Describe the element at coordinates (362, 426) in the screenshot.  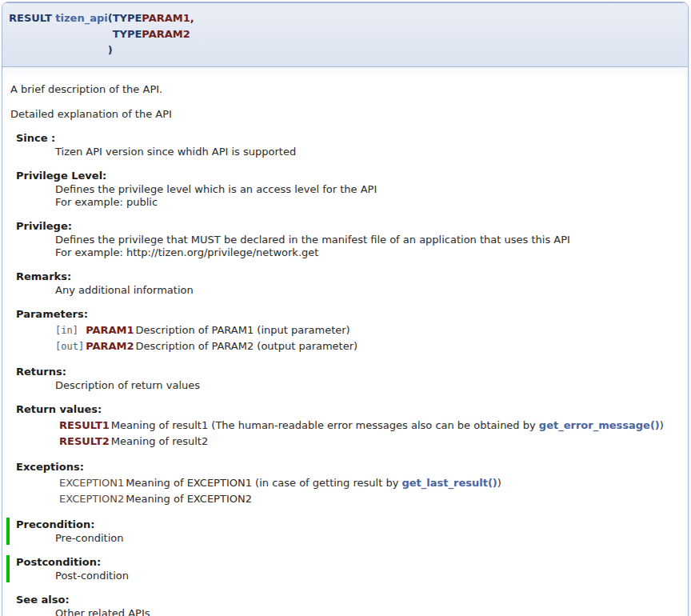
I see `return-value-row: RESULT1 Meaning of result1 (The human-re…` at that location.